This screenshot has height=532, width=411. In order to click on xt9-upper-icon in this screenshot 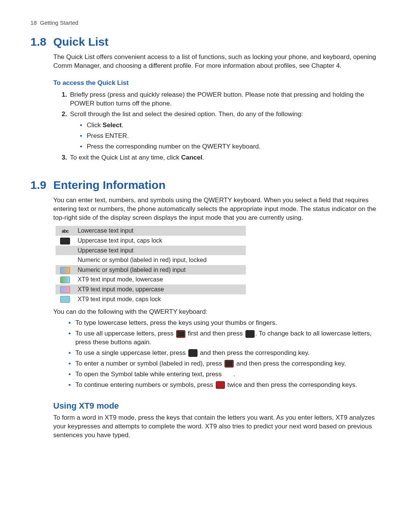, I will do `click(65, 290)`.